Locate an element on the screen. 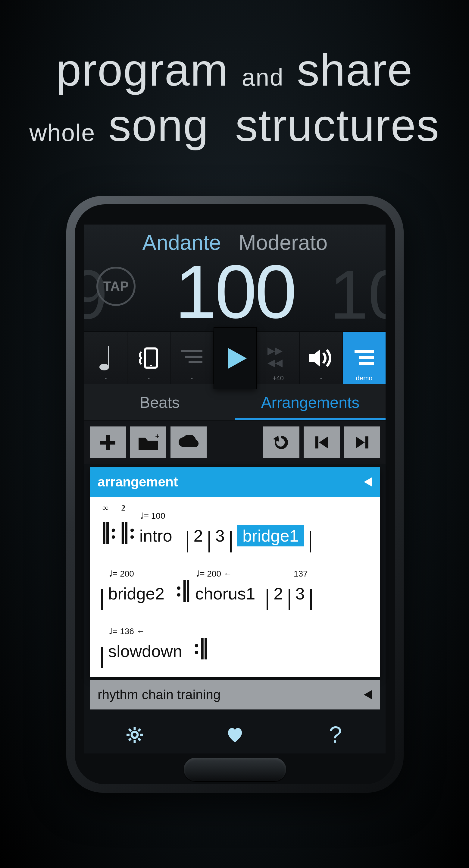 The width and height of the screenshot is (469, 868). fast-forward-rewind-icon is located at coordinates (278, 358).